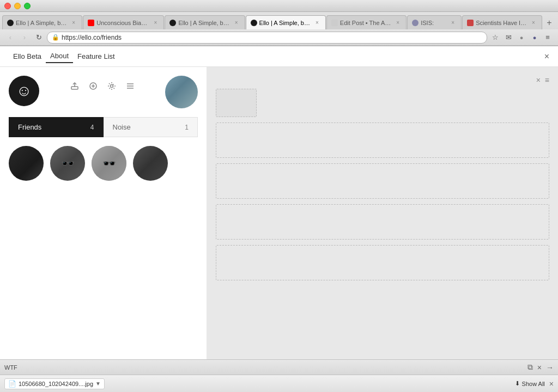 This screenshot has width=558, height=392. What do you see at coordinates (533, 384) in the screenshot?
I see `show-all-label: Show All` at bounding box center [533, 384].